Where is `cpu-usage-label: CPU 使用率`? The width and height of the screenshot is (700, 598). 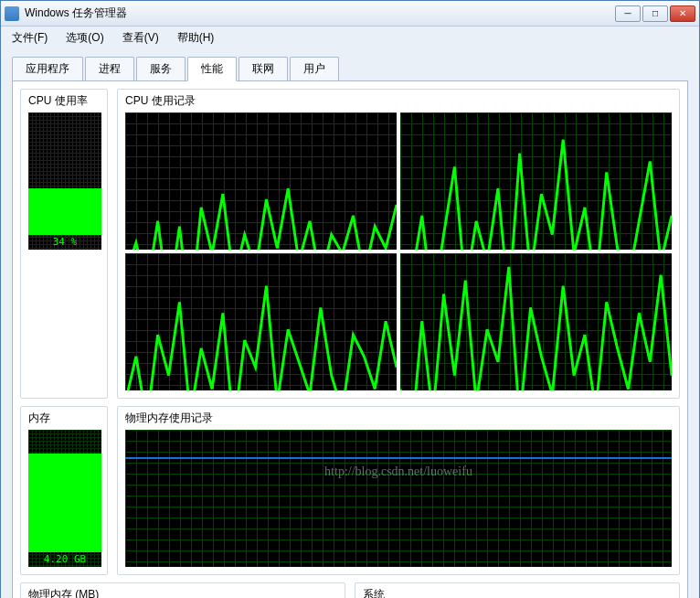
cpu-usage-label: CPU 使用率 is located at coordinates (64, 101).